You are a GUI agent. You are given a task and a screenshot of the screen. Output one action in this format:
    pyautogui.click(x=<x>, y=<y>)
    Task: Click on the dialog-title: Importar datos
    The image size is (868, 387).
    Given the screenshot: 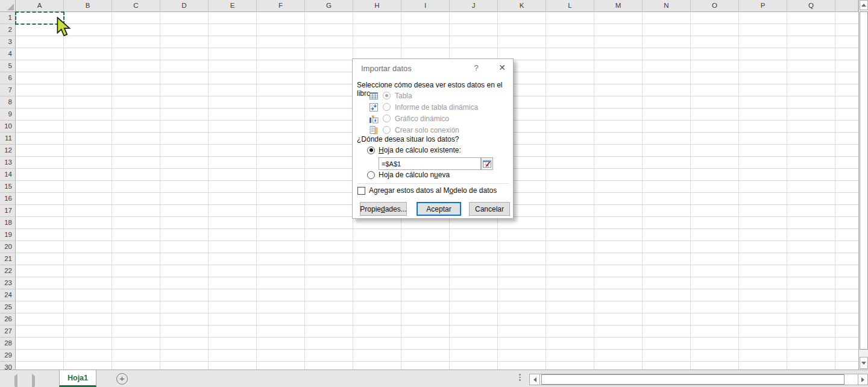 What is the action you would take?
    pyautogui.click(x=386, y=69)
    